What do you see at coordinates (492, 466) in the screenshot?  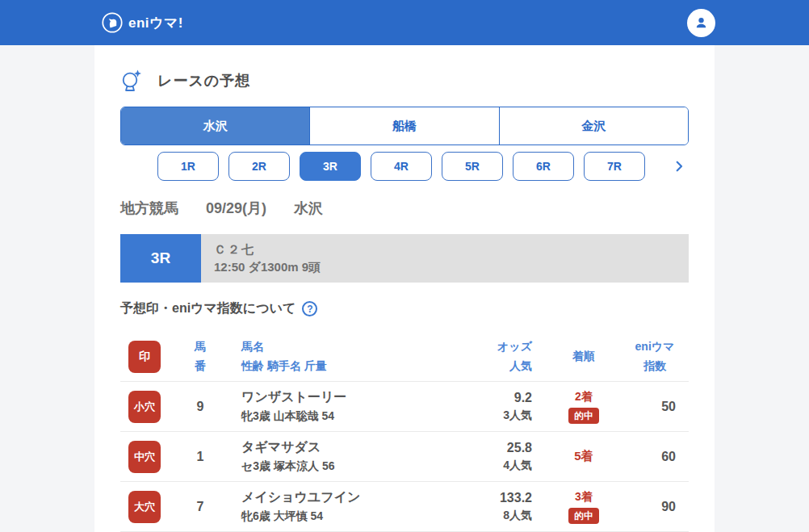 I see `popularity: 4人気` at bounding box center [492, 466].